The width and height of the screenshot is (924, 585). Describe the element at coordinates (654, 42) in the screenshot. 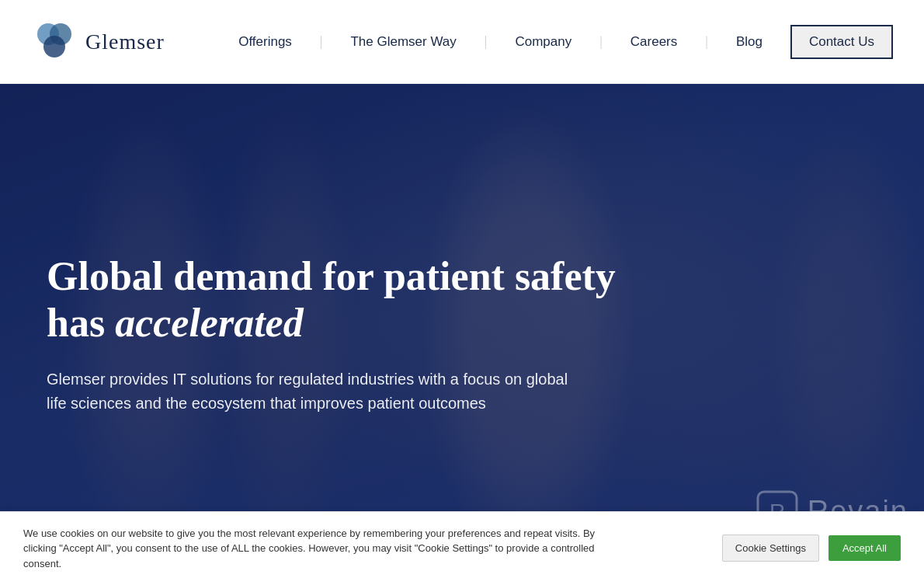

I see `nav-careers: Careers` at that location.